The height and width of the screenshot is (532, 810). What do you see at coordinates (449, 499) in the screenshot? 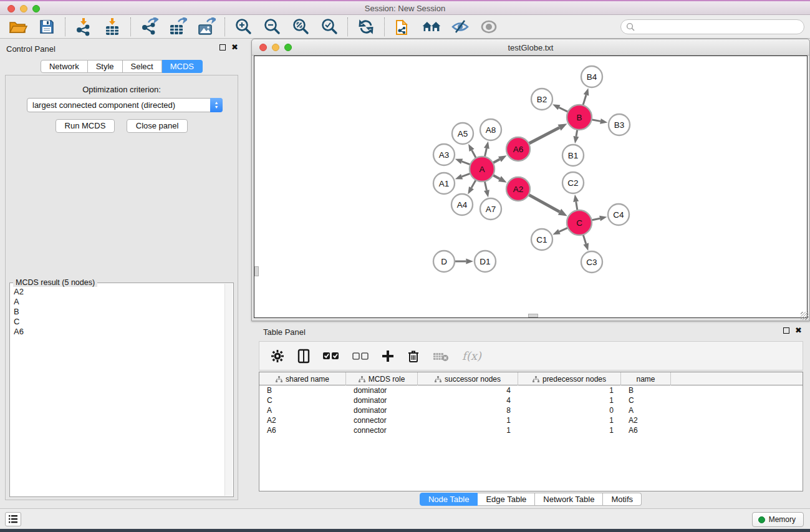
I see `tab-node-table: Node Table` at bounding box center [449, 499].